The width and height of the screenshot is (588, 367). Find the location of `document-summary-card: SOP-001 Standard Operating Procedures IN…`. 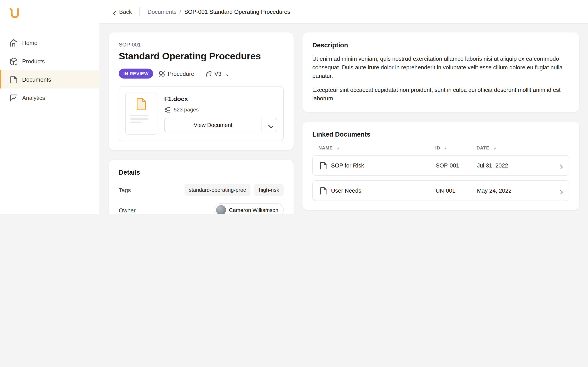

document-summary-card: SOP-001 Standard Operating Procedures IN… is located at coordinates (201, 91).